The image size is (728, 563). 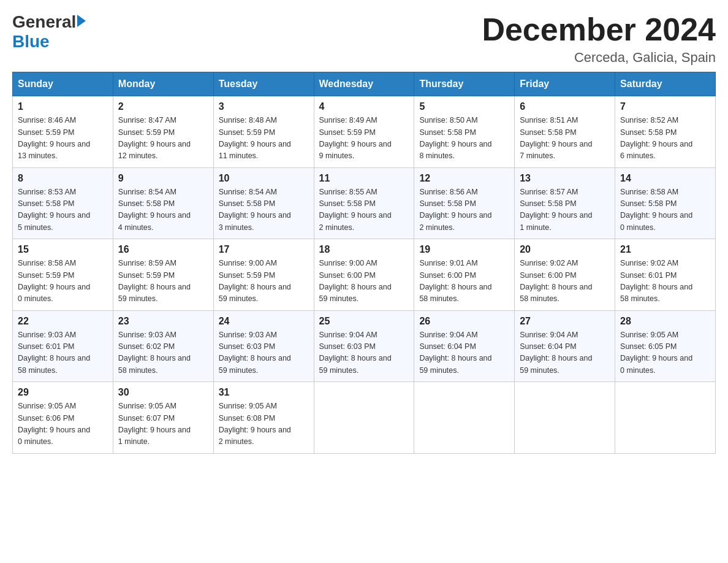 What do you see at coordinates (565, 346) in the screenshot?
I see `calendar-cell: 27Sunrise: 9:04 AMSunset: 6:04 PMDayligh…` at bounding box center [565, 346].